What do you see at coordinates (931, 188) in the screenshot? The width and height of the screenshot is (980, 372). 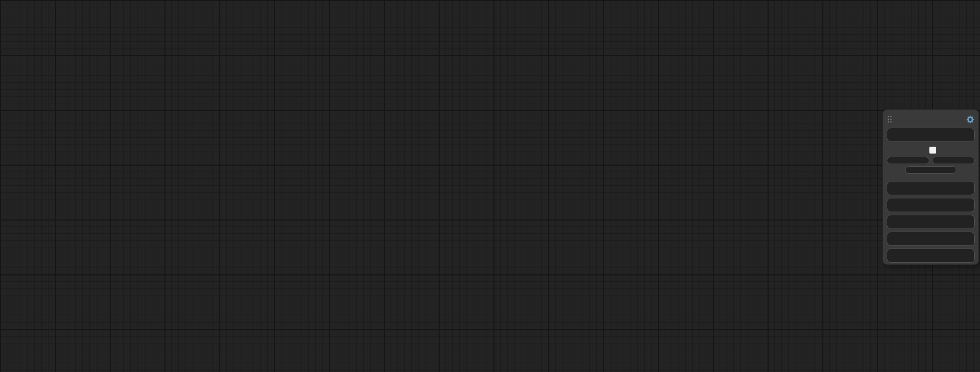 I see `save-button` at bounding box center [931, 188].